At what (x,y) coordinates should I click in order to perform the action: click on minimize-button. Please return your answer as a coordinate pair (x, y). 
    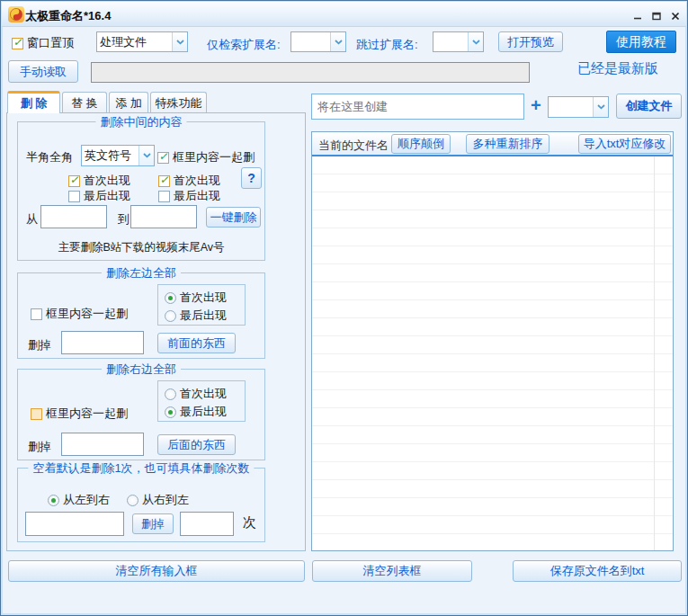
    Looking at the image, I should click on (638, 16).